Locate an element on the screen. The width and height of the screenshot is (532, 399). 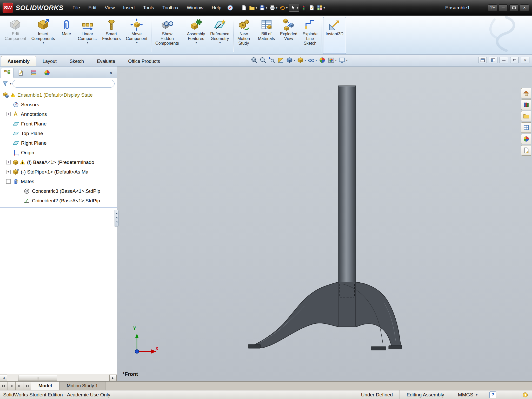
next-tab-button is located at coordinates (19, 386).